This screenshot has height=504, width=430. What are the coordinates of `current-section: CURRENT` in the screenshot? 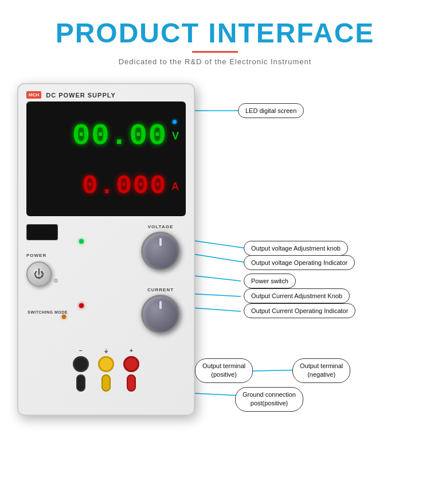 It's located at (161, 311).